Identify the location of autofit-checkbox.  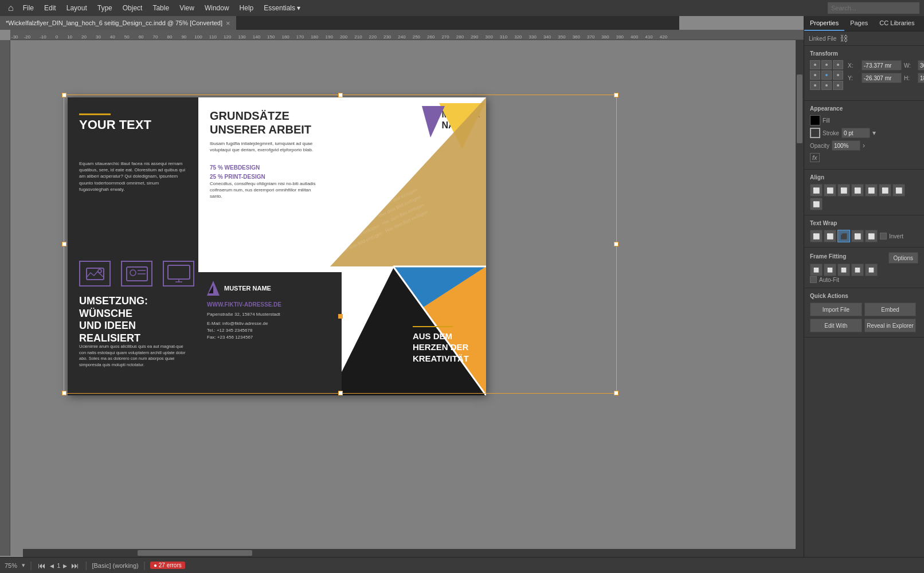
(813, 280).